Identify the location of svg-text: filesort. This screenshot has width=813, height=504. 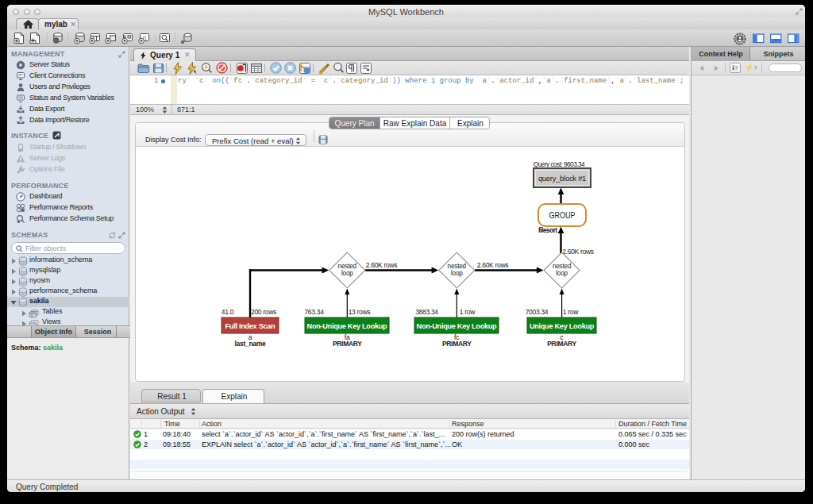
(548, 230).